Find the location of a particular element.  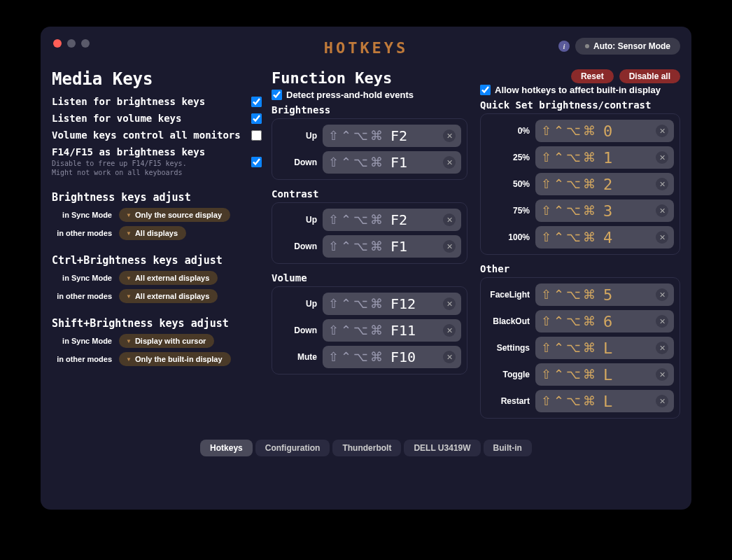

hotkey-field: ⇧⌃⌥⌘F11✕ is located at coordinates (392, 330).